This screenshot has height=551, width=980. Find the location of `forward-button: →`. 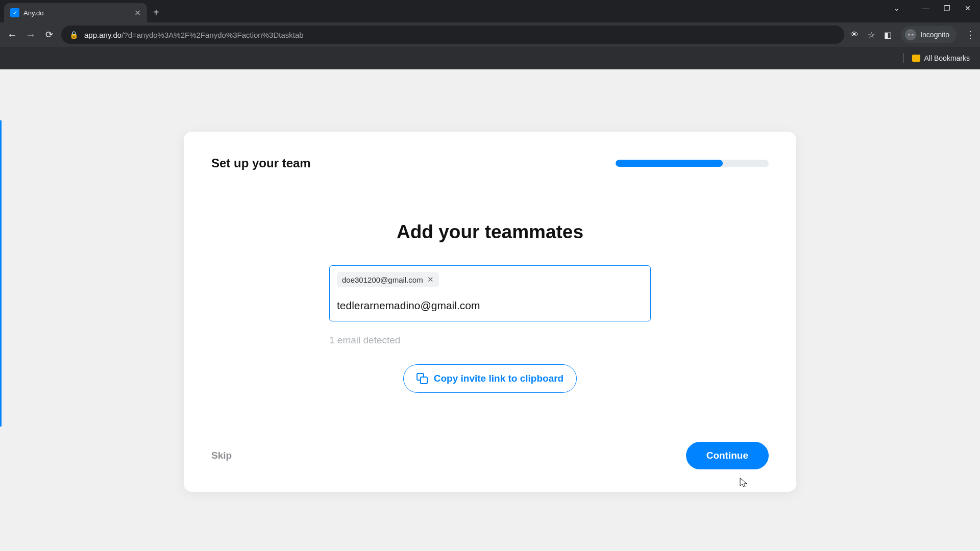

forward-button: → is located at coordinates (31, 35).